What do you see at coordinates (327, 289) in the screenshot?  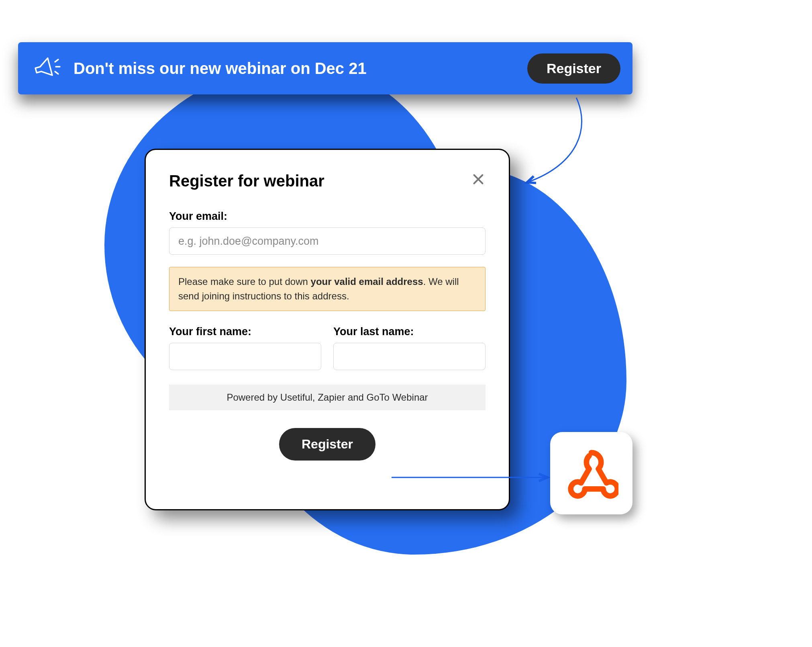 I see `email-notice: Please make sure to put down your valid …` at bounding box center [327, 289].